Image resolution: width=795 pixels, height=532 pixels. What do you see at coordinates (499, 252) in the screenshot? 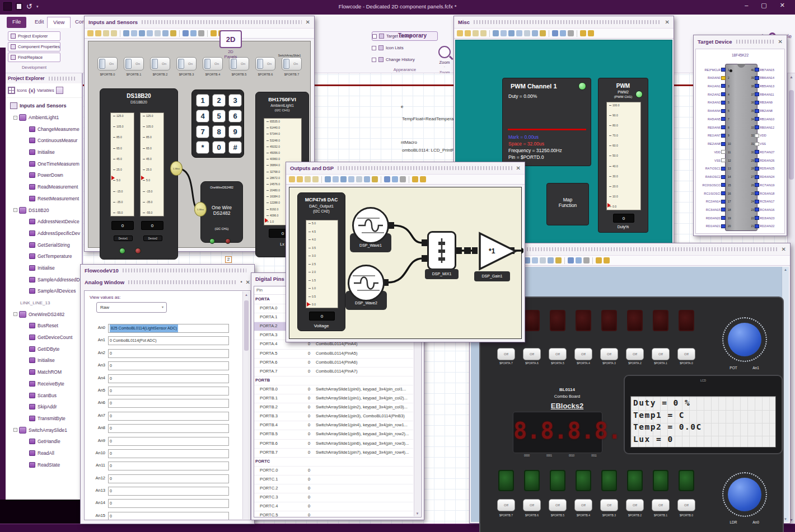
I see `dsp-gain-icon: *1` at bounding box center [499, 252].